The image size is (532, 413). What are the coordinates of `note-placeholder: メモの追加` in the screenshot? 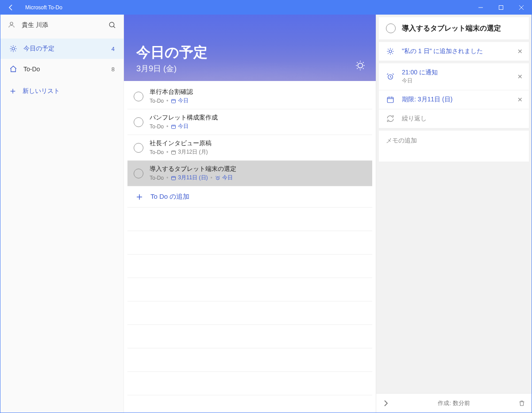 It's located at (401, 140).